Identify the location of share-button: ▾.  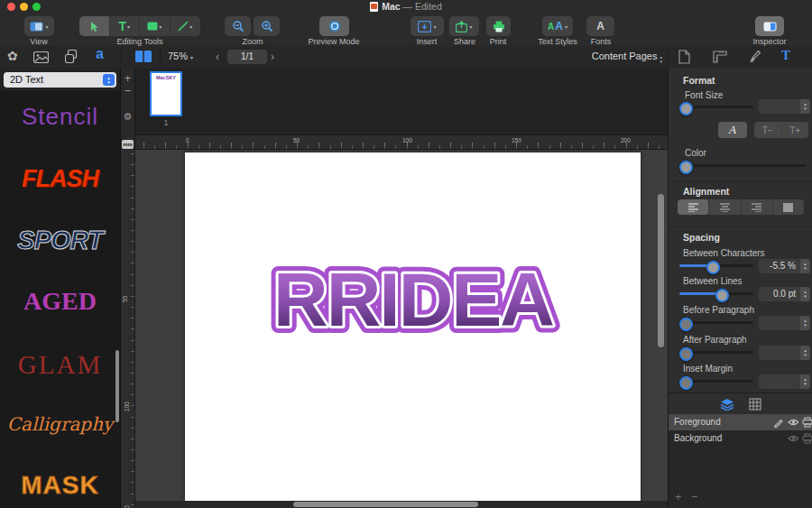
(464, 26).